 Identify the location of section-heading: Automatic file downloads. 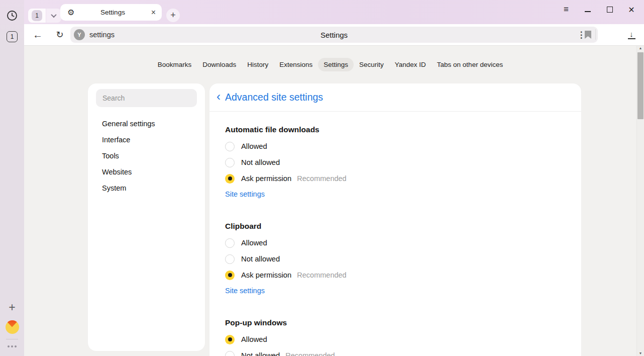
(395, 130).